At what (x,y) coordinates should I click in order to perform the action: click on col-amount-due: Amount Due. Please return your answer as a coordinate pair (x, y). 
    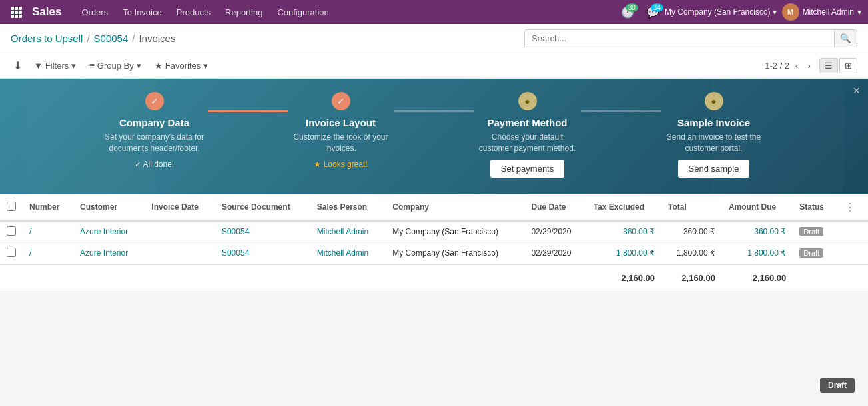
    Looking at the image, I should click on (757, 208).